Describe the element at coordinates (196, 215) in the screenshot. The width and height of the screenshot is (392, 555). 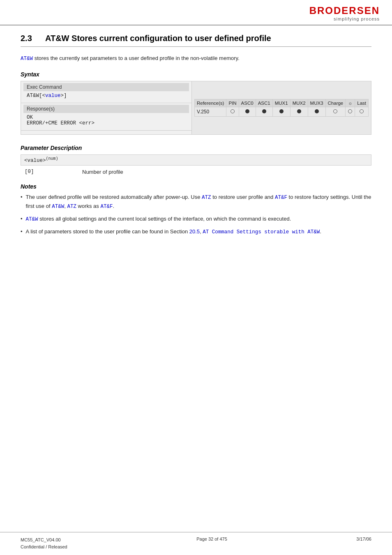
I see `notes-list: The user defined profile will be restore…` at that location.